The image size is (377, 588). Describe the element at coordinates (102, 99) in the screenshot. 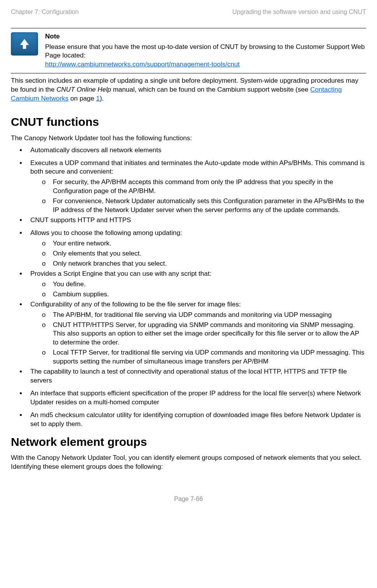

I see `intro-part4: ).` at that location.